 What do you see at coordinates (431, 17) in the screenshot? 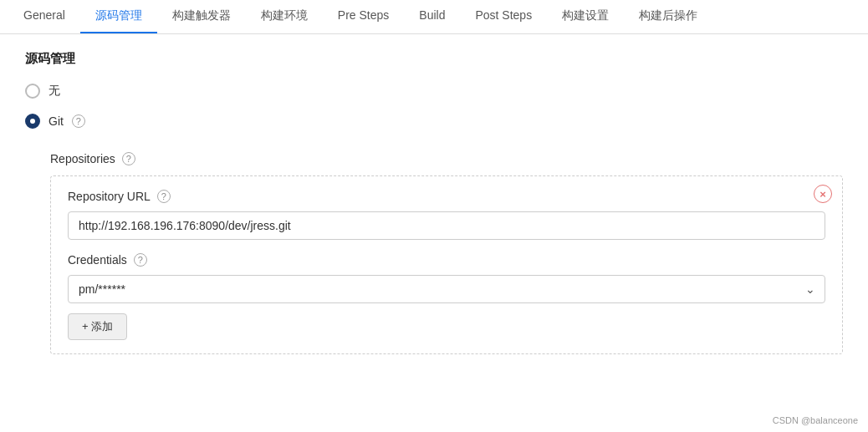
I see `tab-build: Build` at bounding box center [431, 17].